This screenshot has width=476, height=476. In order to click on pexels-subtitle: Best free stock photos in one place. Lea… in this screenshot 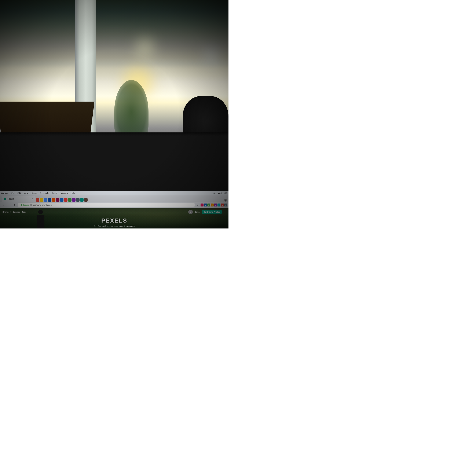, I will do `click(114, 226)`.